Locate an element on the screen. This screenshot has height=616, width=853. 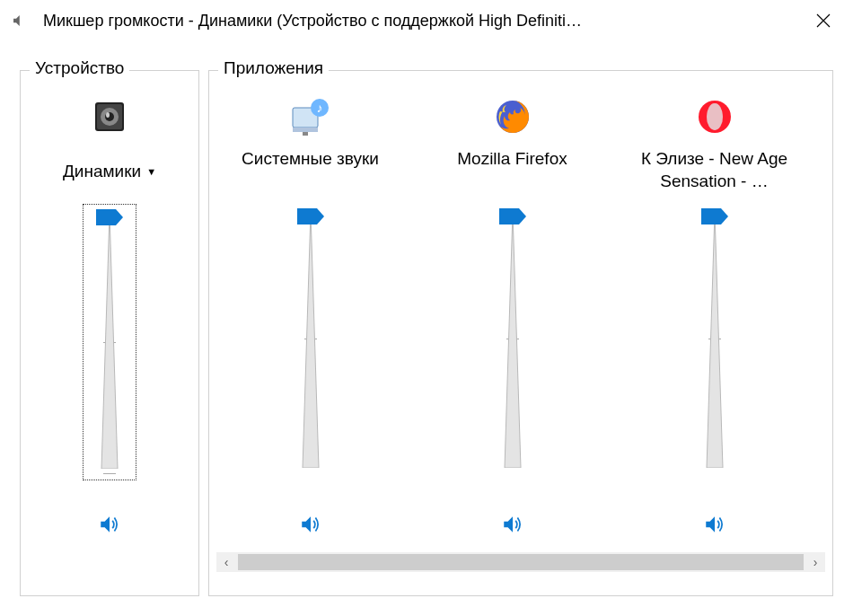
system-sounds-icon: ♪ is located at coordinates (311, 117).